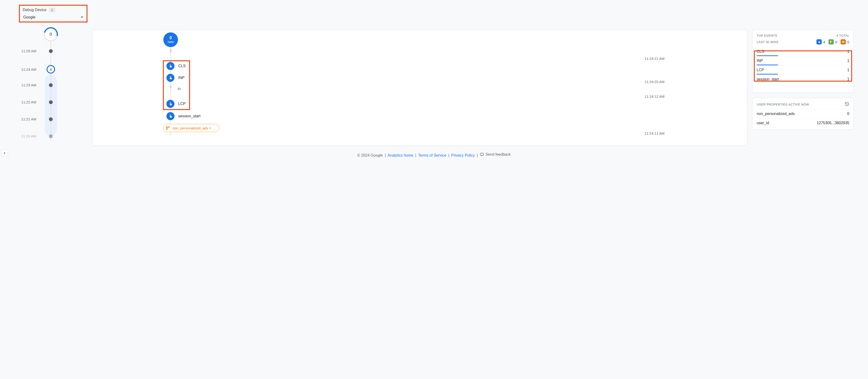 This screenshot has height=379, width=868. What do you see at coordinates (191, 128) in the screenshot?
I see `user-property-chip: non_personalized_ads = …` at bounding box center [191, 128].